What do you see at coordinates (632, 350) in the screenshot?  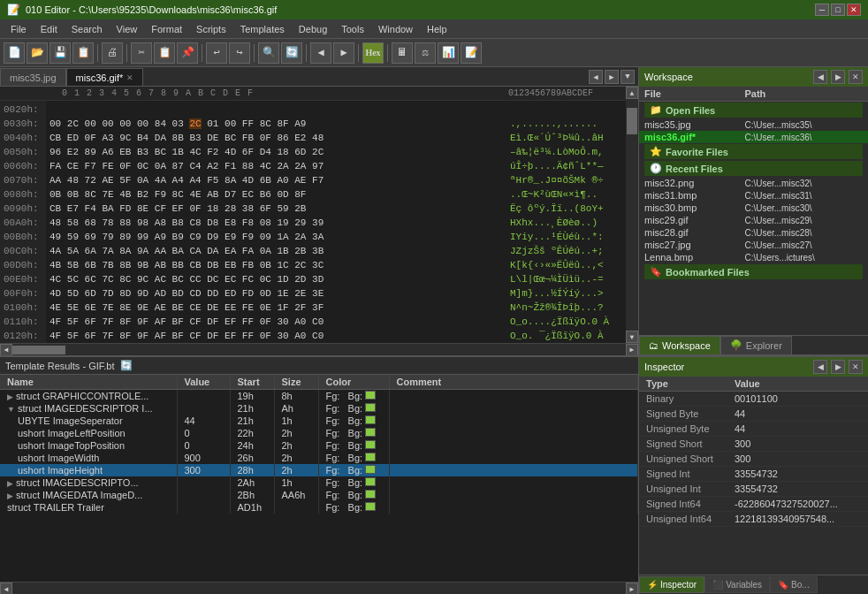 I see `hscroll-right-arrow: ▶` at bounding box center [632, 350].